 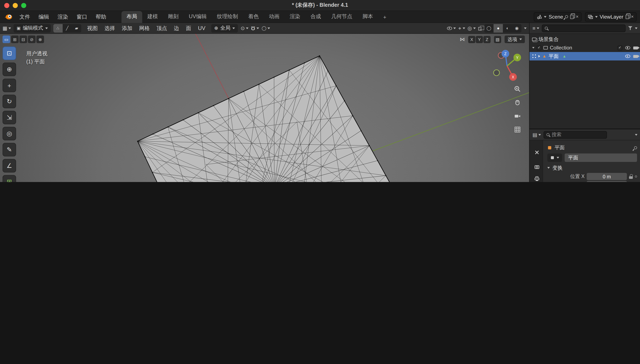 I want to click on workspace-tab-8: 合成, so click(x=316, y=16).